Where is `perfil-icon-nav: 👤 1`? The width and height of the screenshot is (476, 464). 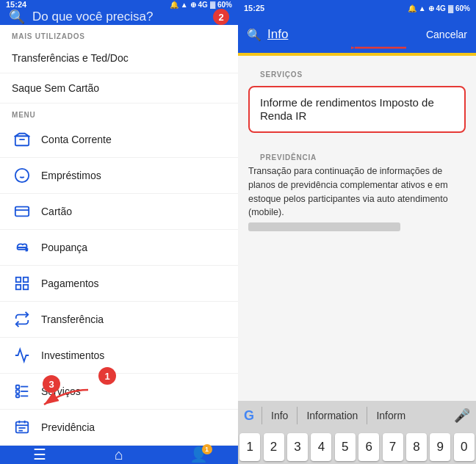 perfil-icon-nav: 👤 1 is located at coordinates (198, 454).